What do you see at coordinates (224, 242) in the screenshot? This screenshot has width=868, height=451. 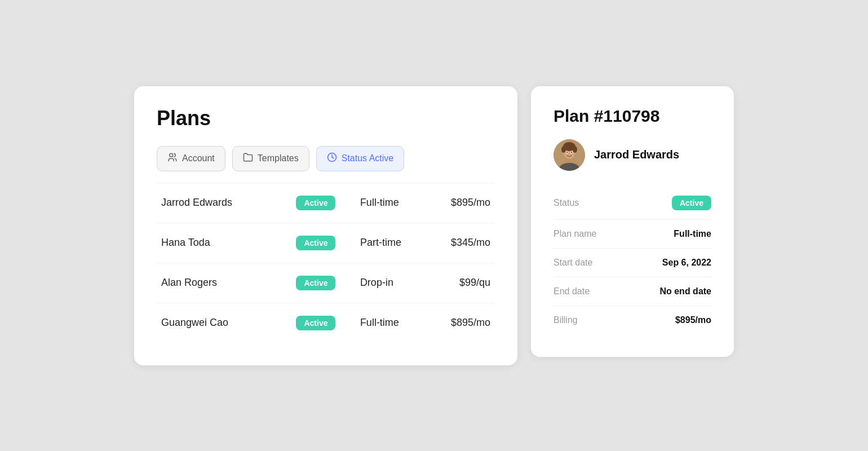 I see `row-name: Hana Toda` at bounding box center [224, 242].